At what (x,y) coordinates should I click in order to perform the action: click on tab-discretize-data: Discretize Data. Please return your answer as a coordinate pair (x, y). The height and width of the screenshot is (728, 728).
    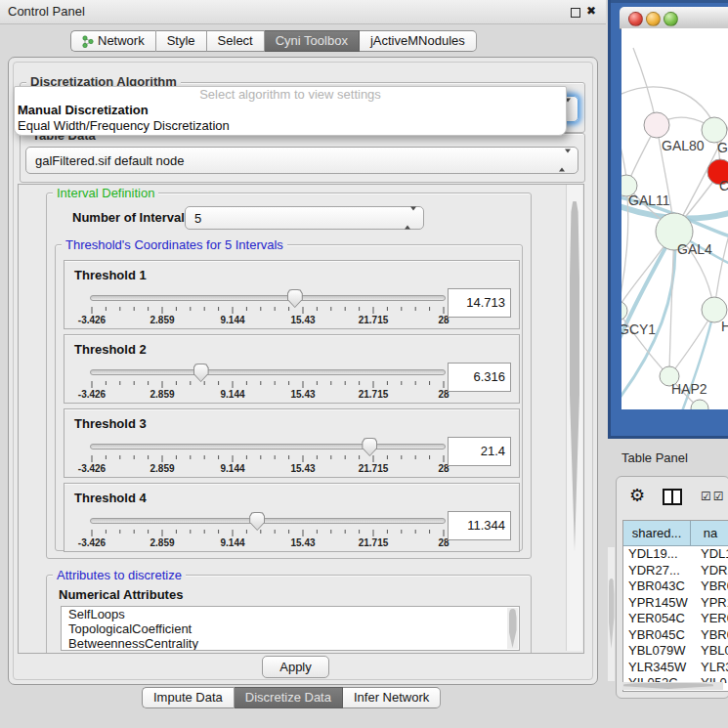
    Looking at the image, I should click on (289, 698).